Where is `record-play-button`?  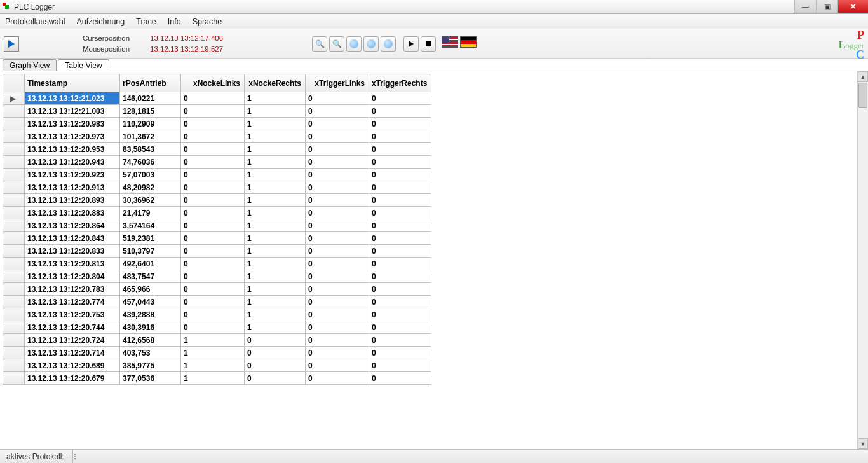
record-play-button is located at coordinates (11, 44).